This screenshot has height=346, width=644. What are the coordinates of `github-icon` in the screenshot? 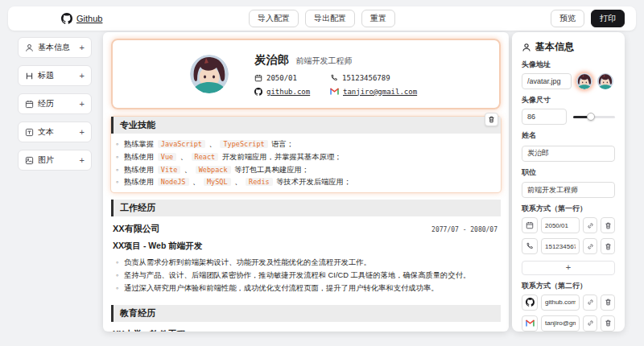 It's located at (258, 92).